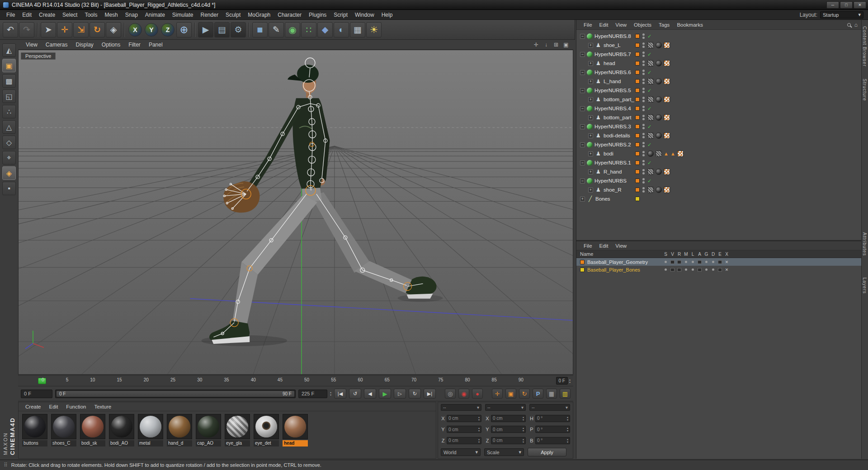 The height and width of the screenshot is (470, 868). I want to click on axis-mode-icon: ⌖, so click(9, 158).